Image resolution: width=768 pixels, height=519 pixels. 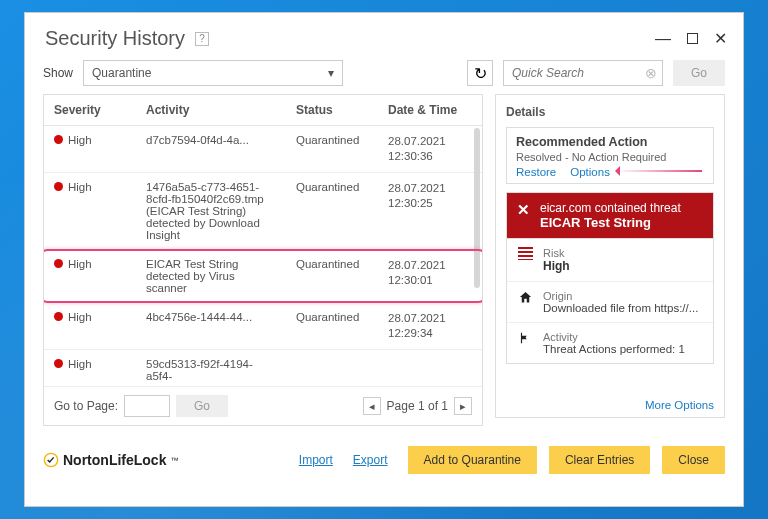 What do you see at coordinates (211, 110) in the screenshot?
I see `col-header-activity: Activity` at bounding box center [211, 110].